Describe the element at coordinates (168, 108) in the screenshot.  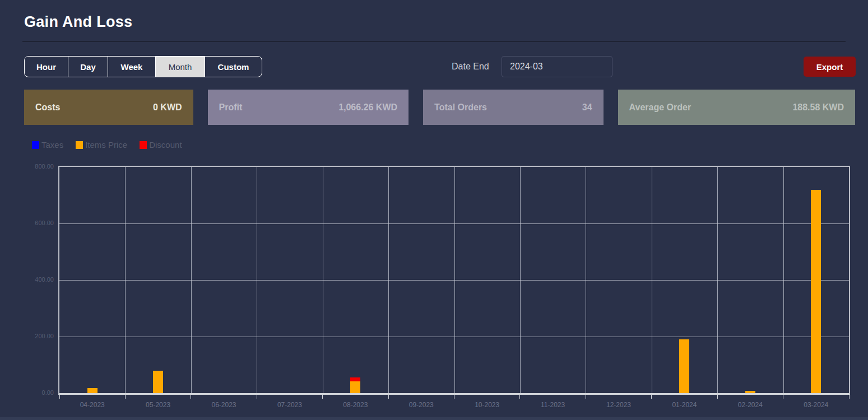
I see `stat-value: 0 KWD` at that location.